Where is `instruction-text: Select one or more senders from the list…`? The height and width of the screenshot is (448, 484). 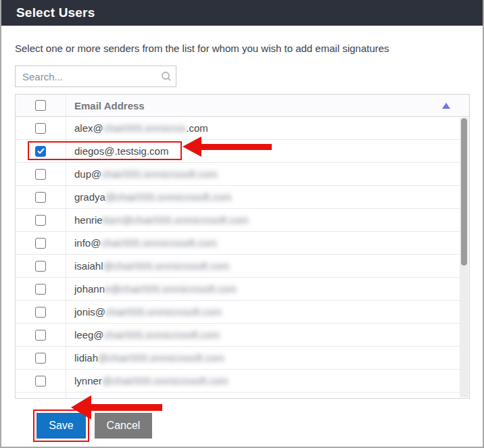 instruction-text: Select one or more senders from the list… is located at coordinates (249, 49).